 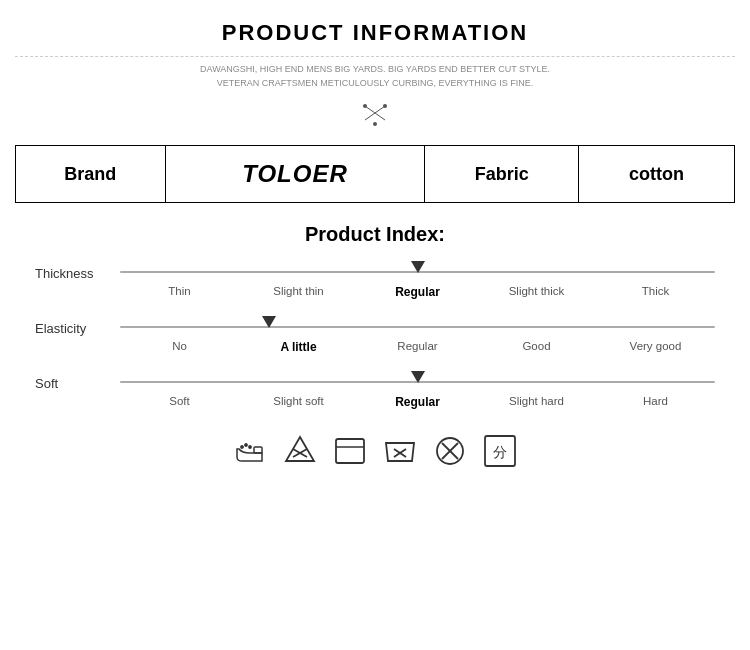 I want to click on no-bleach-icon, so click(x=300, y=453).